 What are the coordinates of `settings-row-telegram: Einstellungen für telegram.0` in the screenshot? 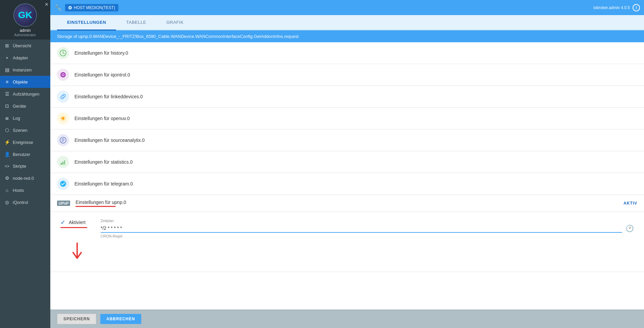 It's located at (347, 184).